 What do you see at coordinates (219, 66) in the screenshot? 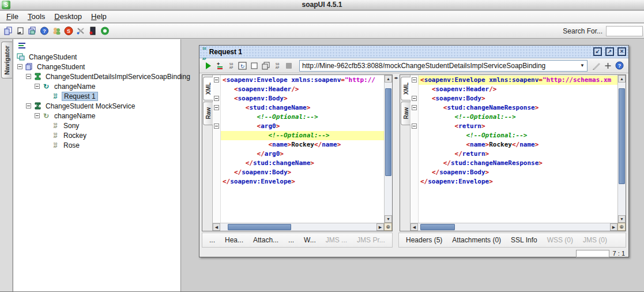
I see `add-to-testcase-icon: +` at bounding box center [219, 66].